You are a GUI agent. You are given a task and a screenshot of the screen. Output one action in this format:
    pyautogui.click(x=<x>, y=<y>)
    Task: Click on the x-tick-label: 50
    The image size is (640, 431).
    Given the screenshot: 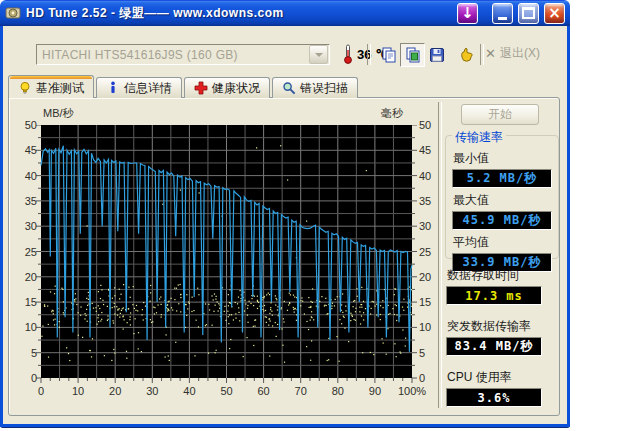 What is the action you would take?
    pyautogui.click(x=227, y=391)
    